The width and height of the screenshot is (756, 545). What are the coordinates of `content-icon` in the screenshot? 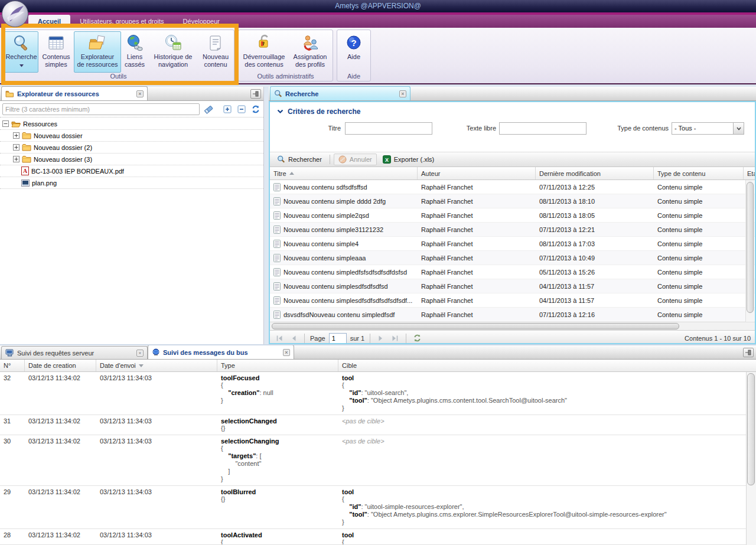 It's located at (277, 216).